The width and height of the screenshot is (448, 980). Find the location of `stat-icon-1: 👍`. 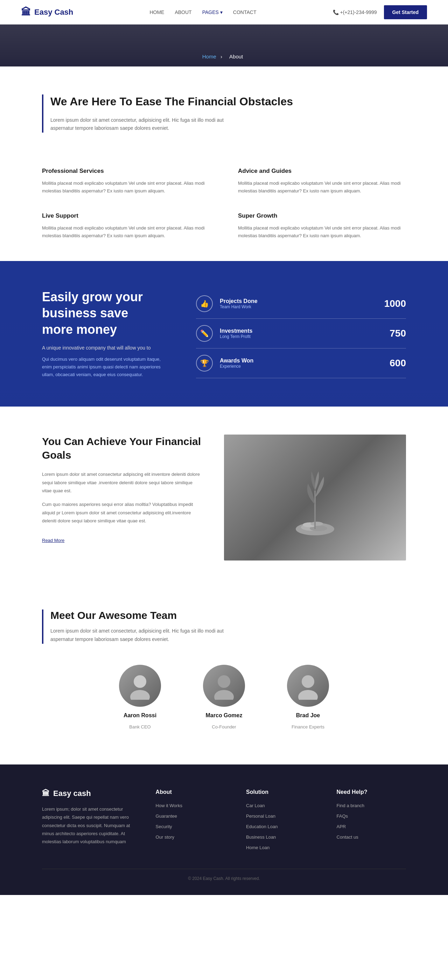

stat-icon-1: 👍 is located at coordinates (204, 304).